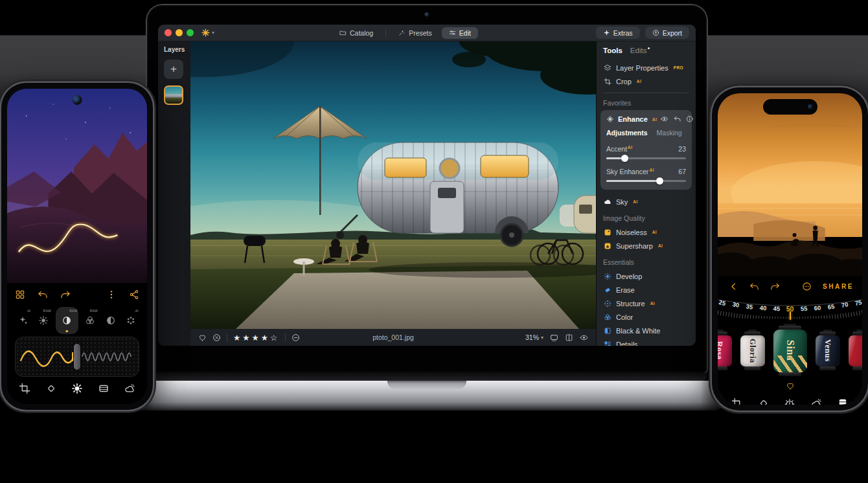  Describe the element at coordinates (803, 308) in the screenshot. I see `dial-value-55: 55` at that location.